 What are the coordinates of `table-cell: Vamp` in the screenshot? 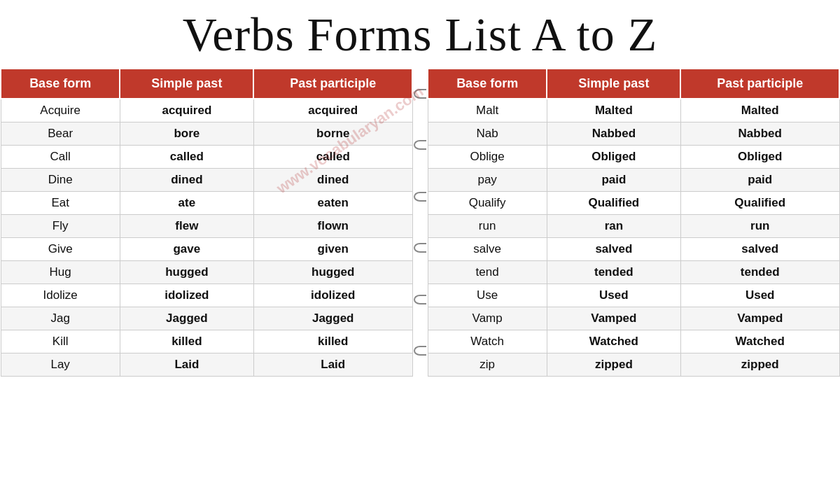 It's located at (487, 319).